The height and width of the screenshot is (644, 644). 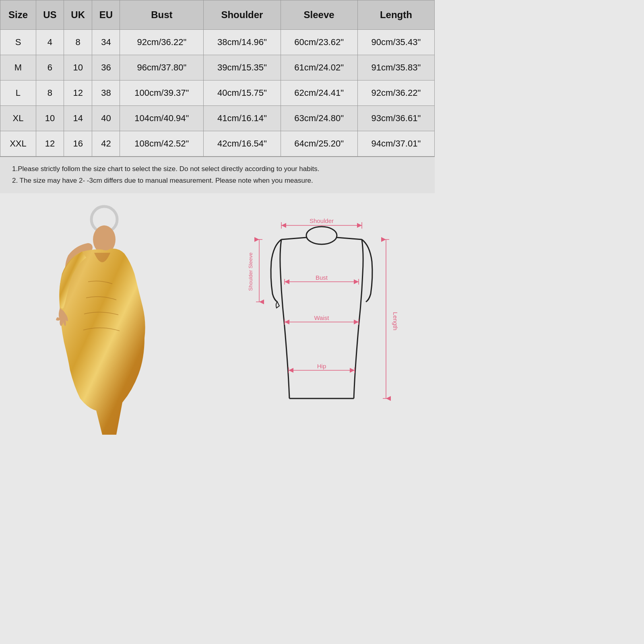 What do you see at coordinates (19, 144) in the screenshot?
I see `table-cell: XXL` at bounding box center [19, 144].